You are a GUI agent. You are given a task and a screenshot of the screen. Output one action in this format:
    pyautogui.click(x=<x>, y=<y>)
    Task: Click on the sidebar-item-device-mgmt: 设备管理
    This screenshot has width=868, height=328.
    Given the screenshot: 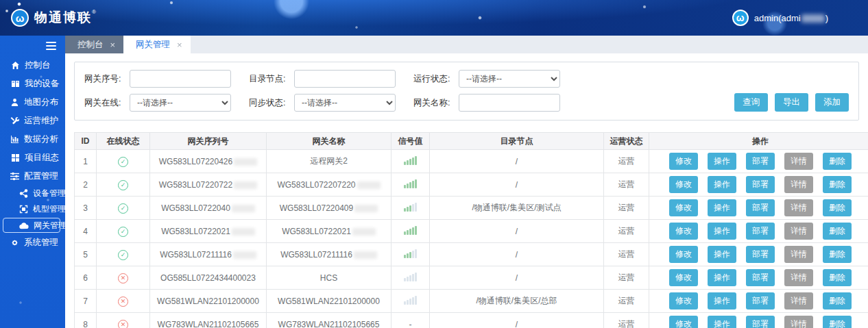 What is the action you would take?
    pyautogui.click(x=33, y=193)
    